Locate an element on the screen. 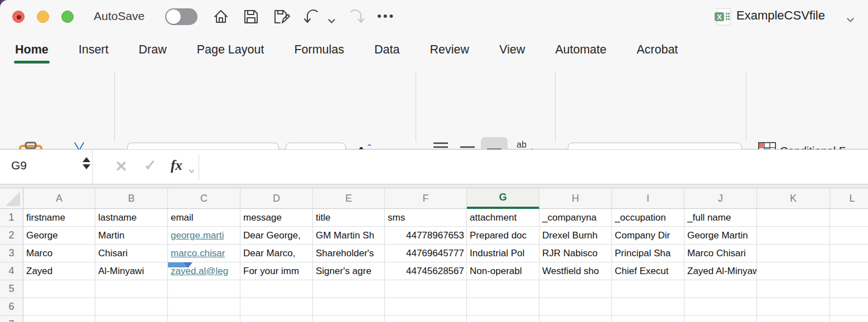 The height and width of the screenshot is (322, 868). cell-I5 is located at coordinates (648, 289).